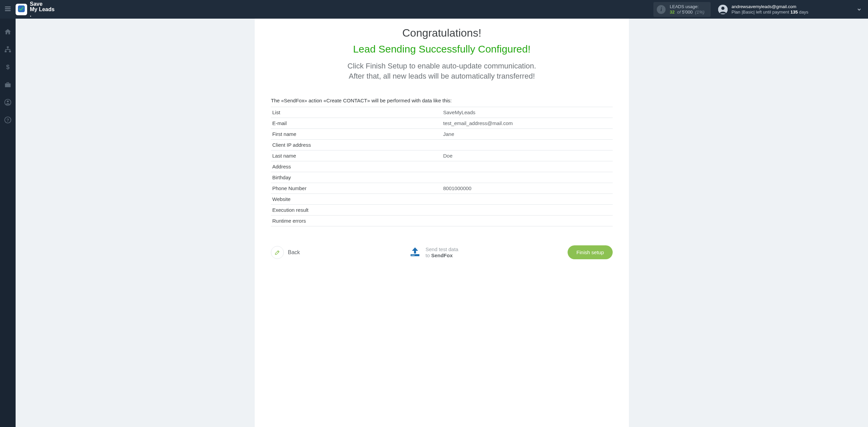  Describe the element at coordinates (682, 9) in the screenshot. I see `leads-usage-box: i LEADS usage: 32 of 5'000 (1%)` at that location.